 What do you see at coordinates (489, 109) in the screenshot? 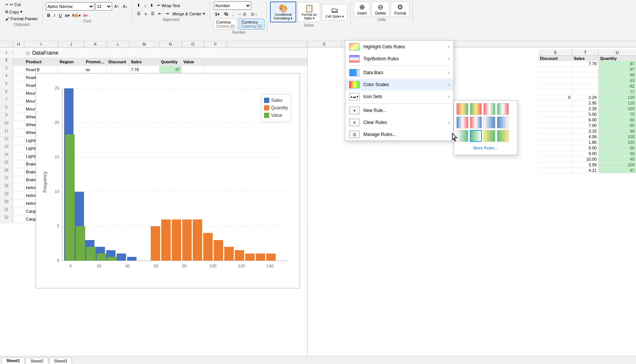
I see `scale-grw` at bounding box center [489, 109].